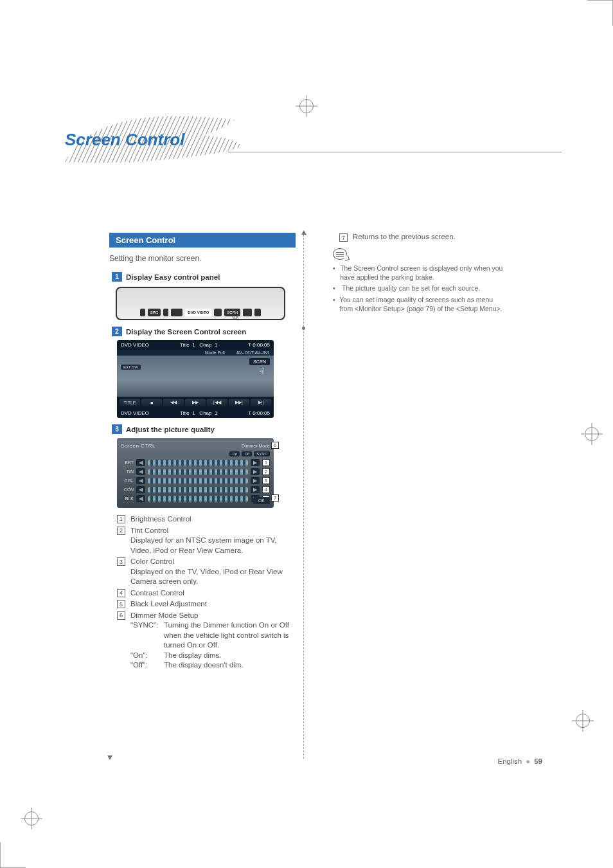 The width and height of the screenshot is (613, 868). What do you see at coordinates (266, 490) in the screenshot?
I see `callout-4: 4` at bounding box center [266, 490].